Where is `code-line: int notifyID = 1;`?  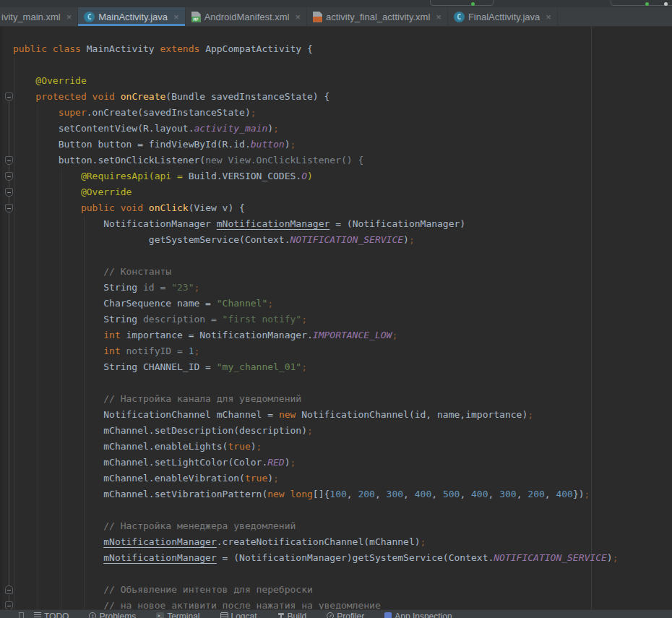
code-line: int notifyID = 1; is located at coordinates (316, 351).